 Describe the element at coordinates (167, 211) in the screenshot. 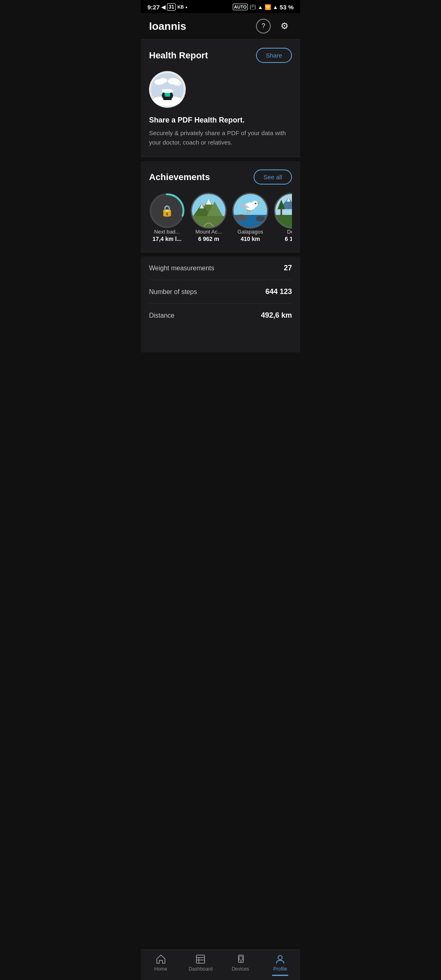

I see `lock-icon: 🔒` at that location.